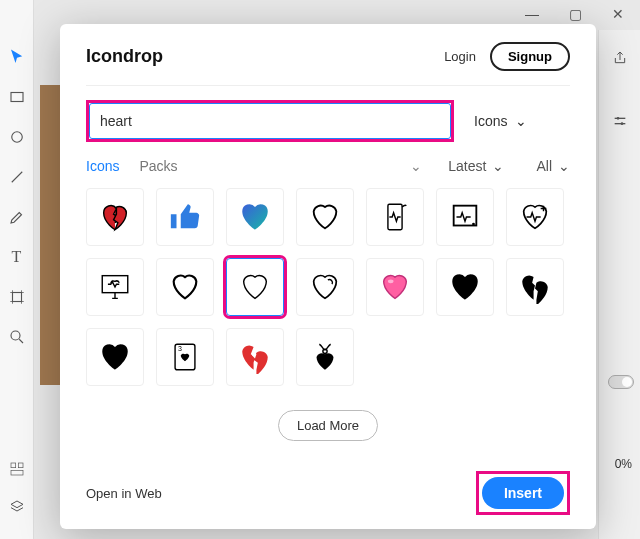 Image resolution: width=640 pixels, height=539 pixels. I want to click on zoom-tool-icon, so click(17, 337).